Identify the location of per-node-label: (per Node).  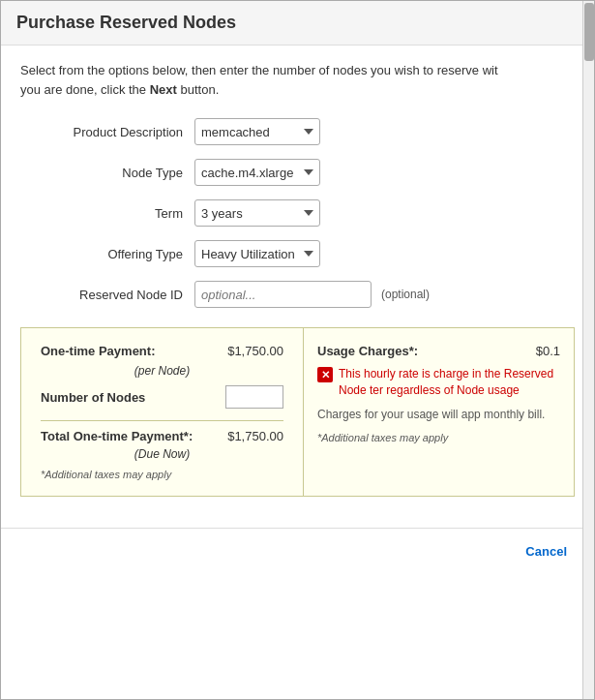
(163, 371).